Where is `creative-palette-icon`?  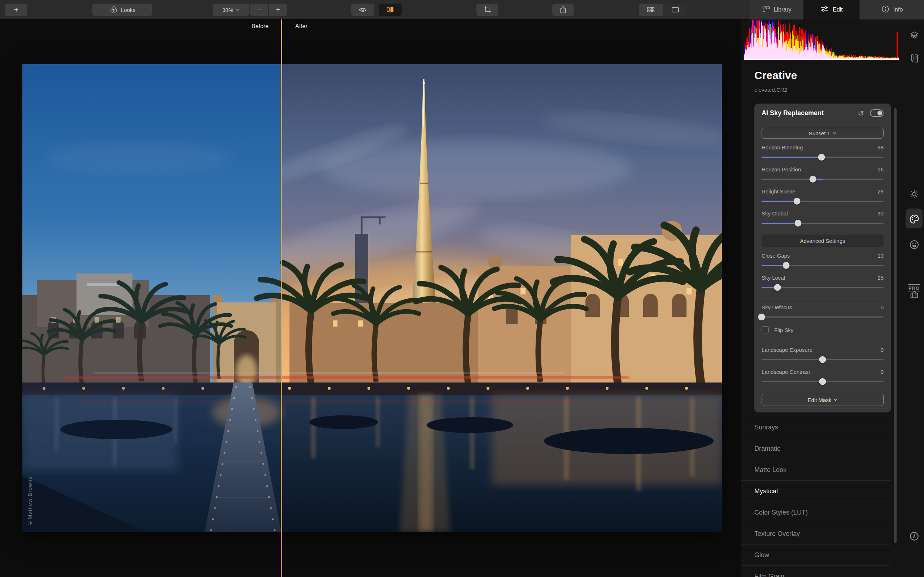
creative-palette-icon is located at coordinates (914, 219).